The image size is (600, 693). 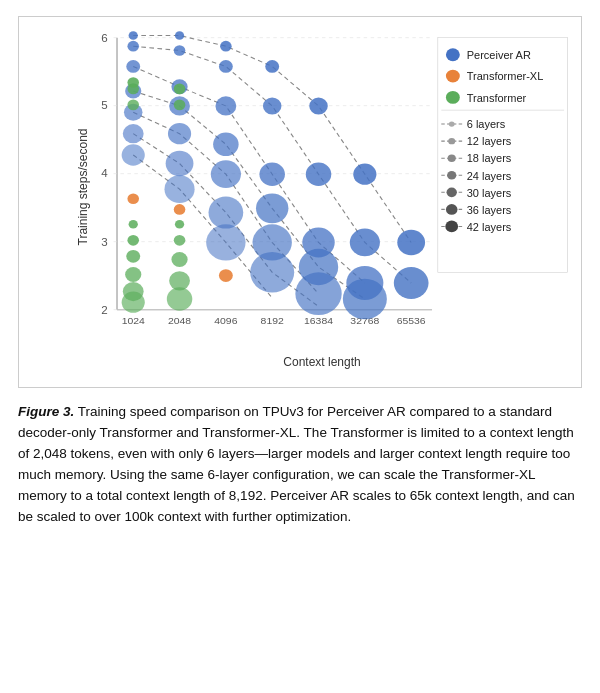 I want to click on svg-text: 65536, so click(x=412, y=320).